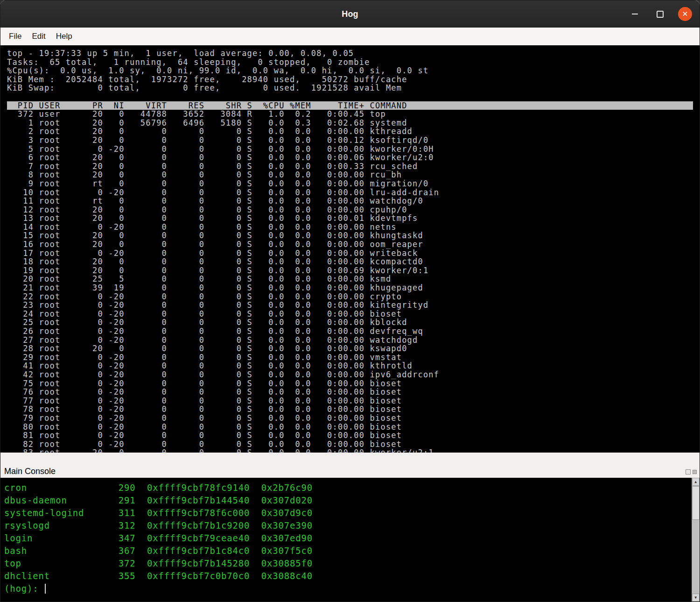  Describe the element at coordinates (664, 14) in the screenshot. I see `window-controls: ✕` at that location.